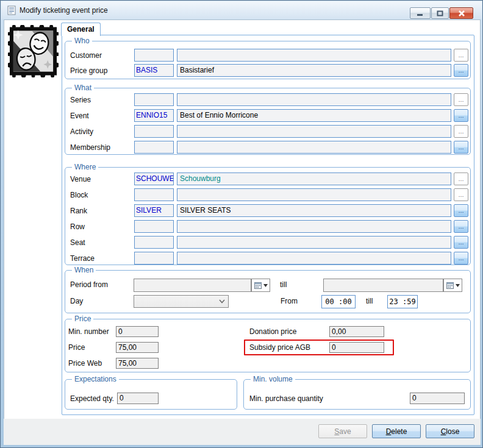  Describe the element at coordinates (453, 285) in the screenshot. I see `period-till-calendar-button` at that location.